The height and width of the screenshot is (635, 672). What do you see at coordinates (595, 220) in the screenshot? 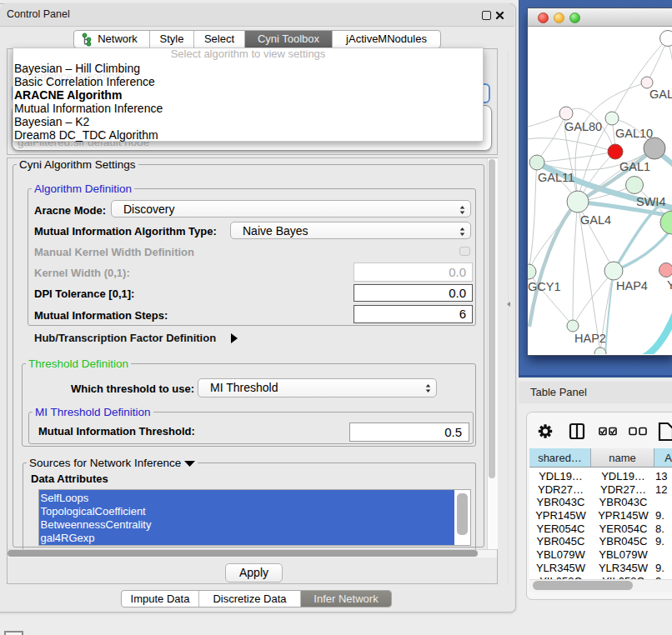
I see `svg-text: GAL4` at bounding box center [595, 220].